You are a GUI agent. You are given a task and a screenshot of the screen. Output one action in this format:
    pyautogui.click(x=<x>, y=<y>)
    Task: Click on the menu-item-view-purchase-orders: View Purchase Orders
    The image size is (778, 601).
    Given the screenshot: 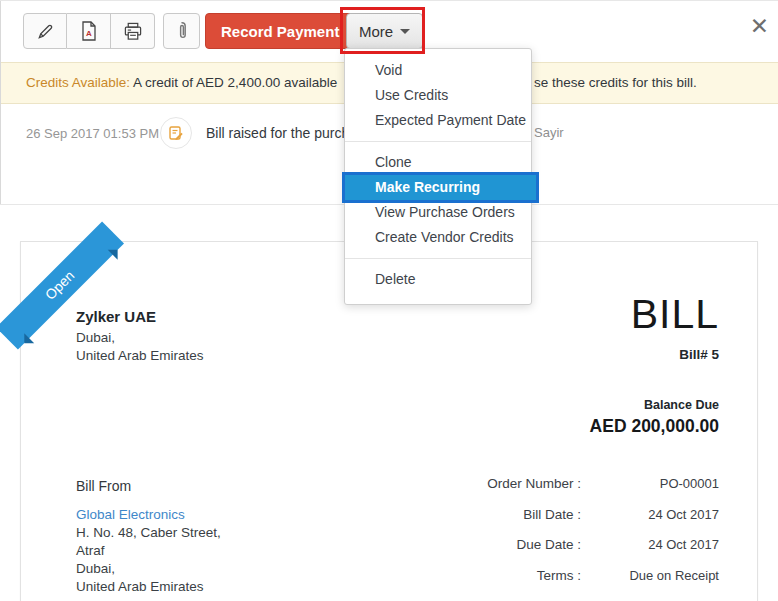 What is the action you would take?
    pyautogui.click(x=438, y=212)
    